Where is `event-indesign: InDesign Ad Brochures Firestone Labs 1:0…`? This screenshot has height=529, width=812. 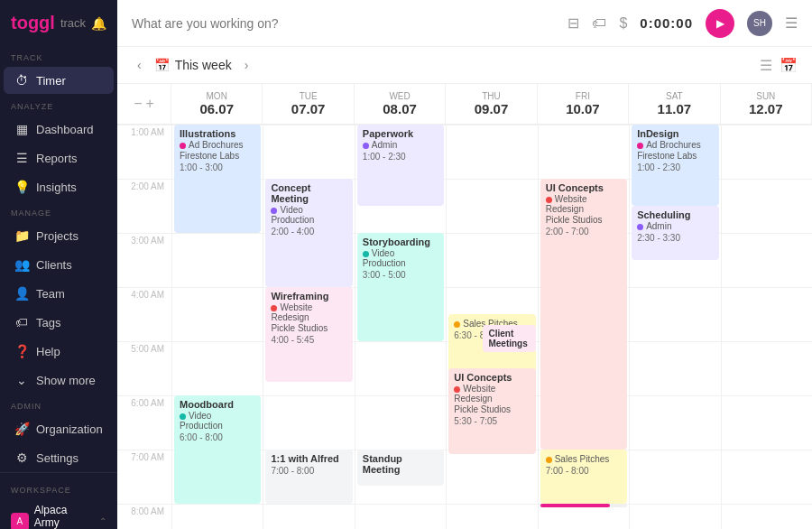
event-indesign: InDesign Ad Brochures Firestone Labs 1:0… is located at coordinates (675, 165).